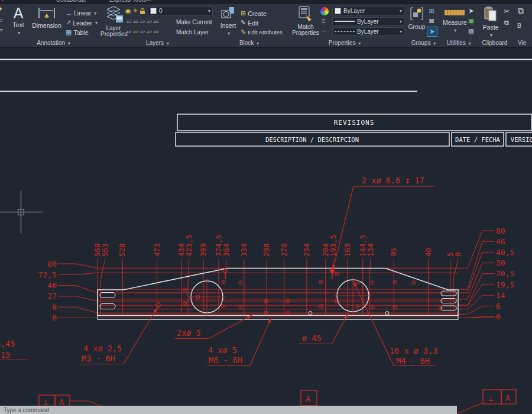 The height and width of the screenshot is (414, 532). Describe the element at coordinates (105, 250) in the screenshot. I see `top-dim-label: 563` at that location.